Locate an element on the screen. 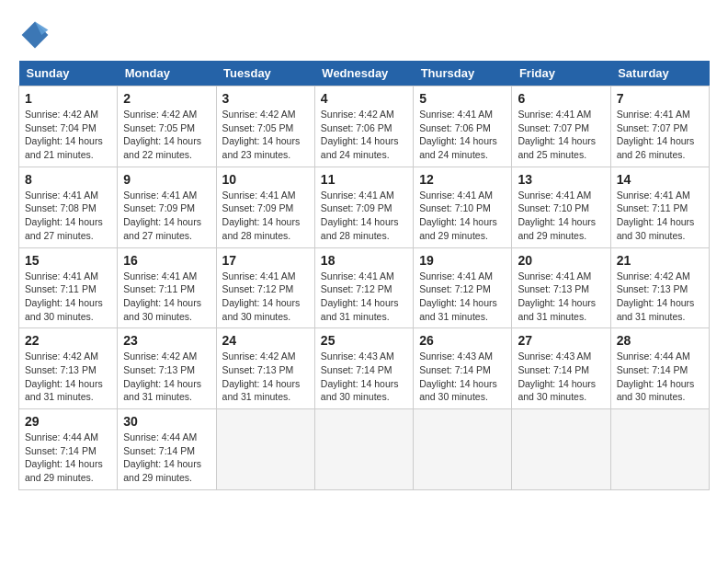 Image resolution: width=728 pixels, height=563 pixels. day-number: 30 is located at coordinates (166, 421).